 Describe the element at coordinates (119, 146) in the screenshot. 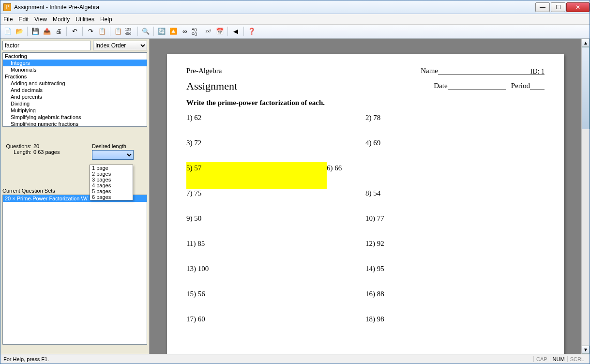

I see `desired-length-label: Desired length` at that location.